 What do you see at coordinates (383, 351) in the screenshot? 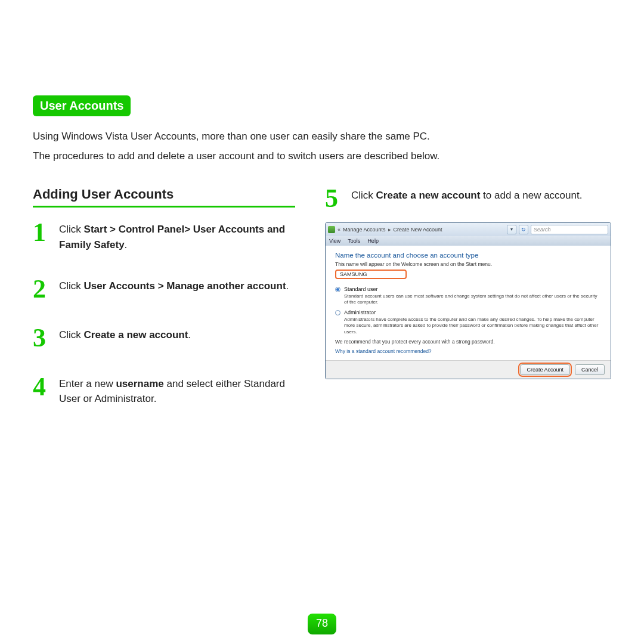
I see `why-standard-link: Why is a standard account recommended?` at bounding box center [383, 351].